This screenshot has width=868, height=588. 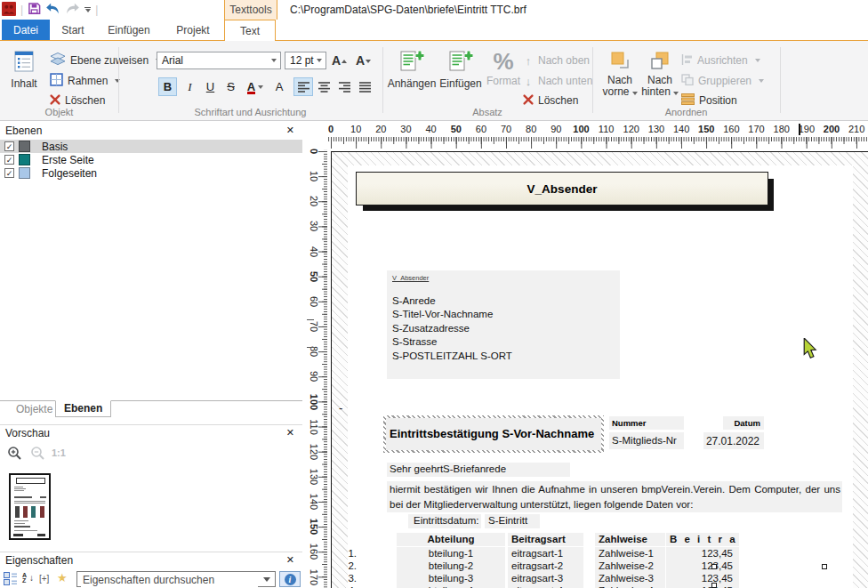 I want to click on favorites-star-icon: ★, so click(x=62, y=578).